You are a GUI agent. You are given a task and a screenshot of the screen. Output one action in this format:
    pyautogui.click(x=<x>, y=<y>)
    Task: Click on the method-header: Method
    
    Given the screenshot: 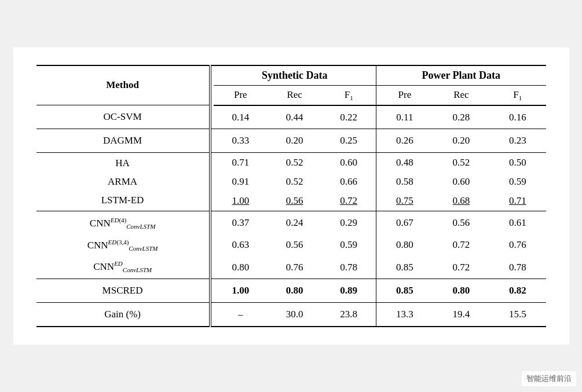 What is the action you would take?
    pyautogui.click(x=123, y=86)
    